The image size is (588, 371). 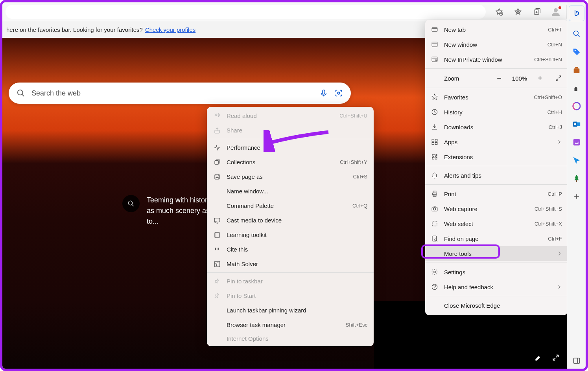 I want to click on apps-item: Apps, so click(x=496, y=142).